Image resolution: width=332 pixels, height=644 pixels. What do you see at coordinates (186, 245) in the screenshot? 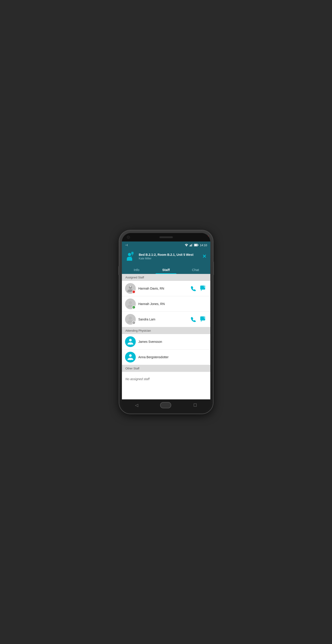
I see `wifi-icon` at bounding box center [186, 245].